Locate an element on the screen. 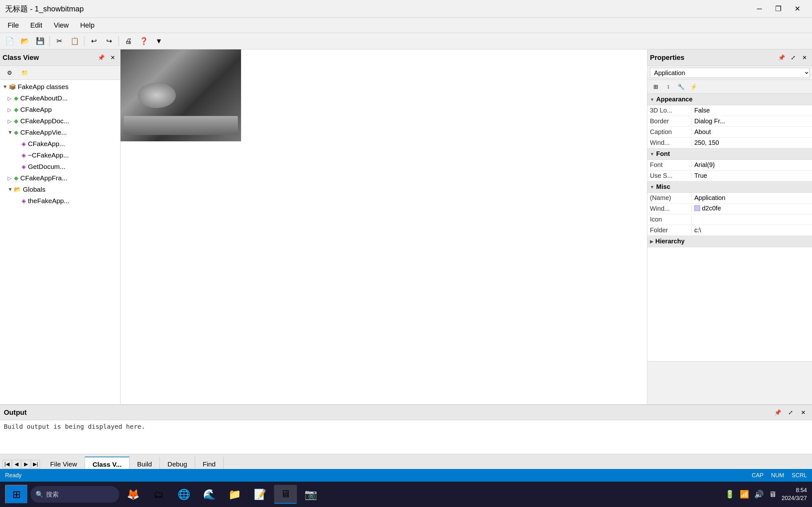 This screenshot has height=507, width=812. tab-nav-last: ▶| is located at coordinates (36, 464).